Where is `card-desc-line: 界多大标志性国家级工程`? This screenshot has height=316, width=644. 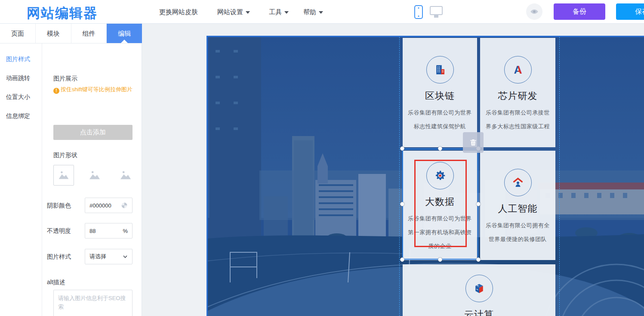 card-desc-line: 界多大标志性国家级工程 is located at coordinates (518, 127).